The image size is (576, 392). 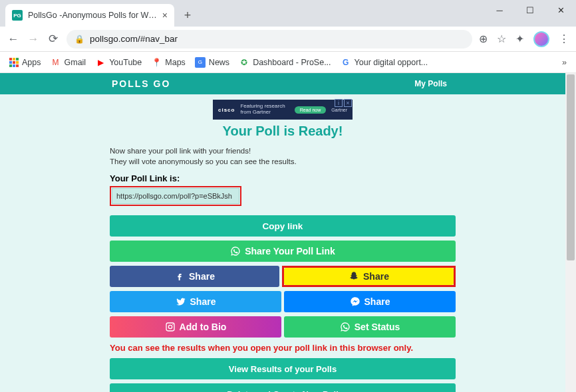 I want to click on messenger-icon, so click(x=355, y=302).